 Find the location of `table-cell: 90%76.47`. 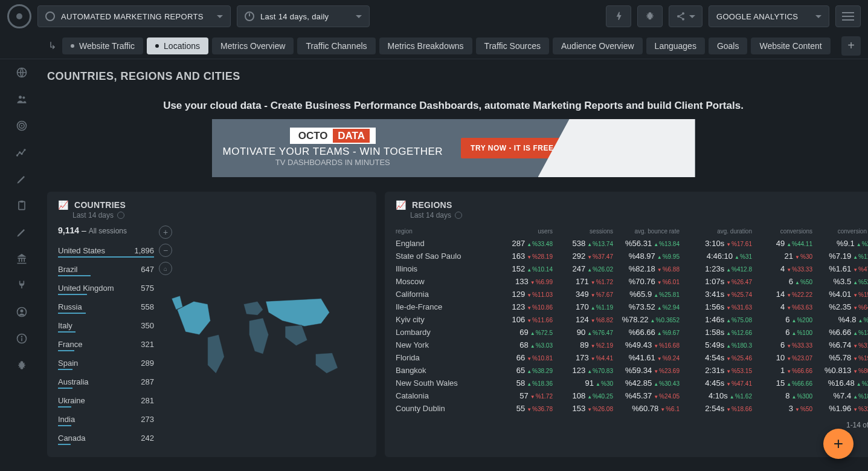

table-cell: 90%76.47 is located at coordinates (583, 333).